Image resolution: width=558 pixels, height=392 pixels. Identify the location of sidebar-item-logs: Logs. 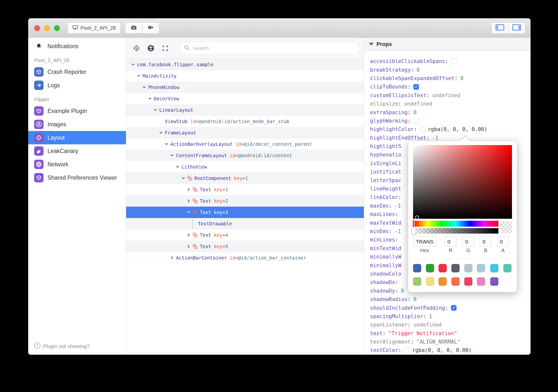
(77, 85).